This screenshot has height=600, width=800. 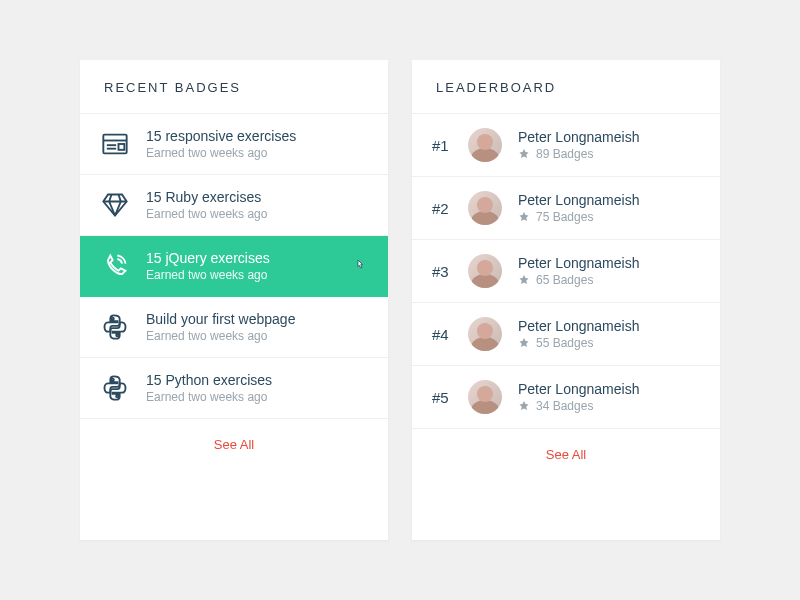 I want to click on badge-count: 75 Badges, so click(x=564, y=217).